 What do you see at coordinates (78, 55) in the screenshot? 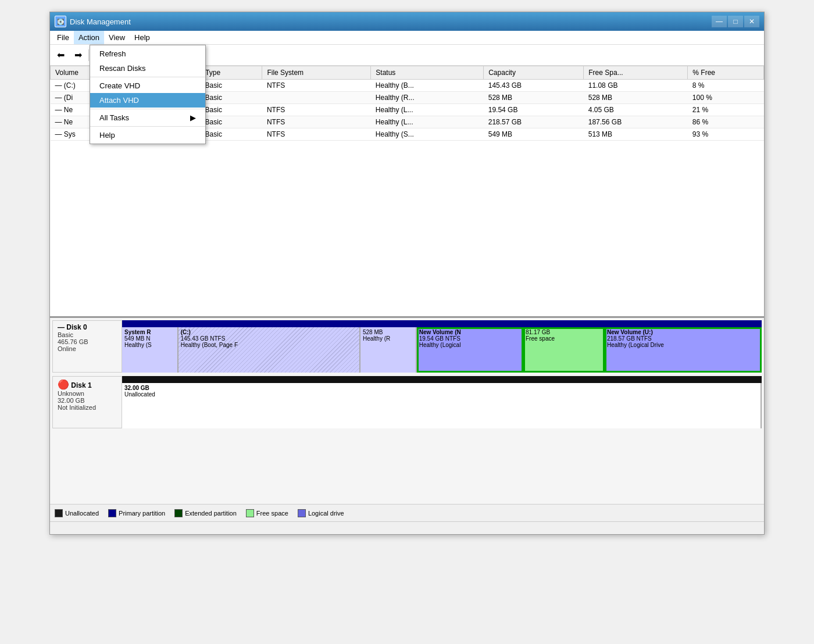
I see `forward-button: ➡` at bounding box center [78, 55].